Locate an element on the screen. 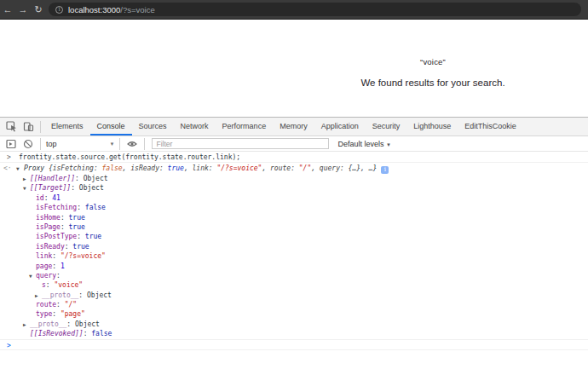 Image resolution: width=588 pixels, height=392 pixels. reload-icon: ↻ is located at coordinates (38, 10).